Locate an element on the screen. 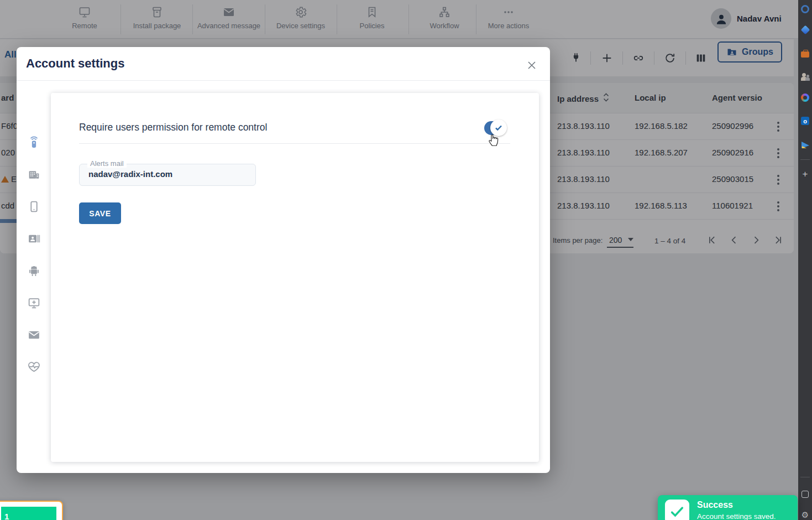  browser-sidebar: o + ⚙ is located at coordinates (805, 260).